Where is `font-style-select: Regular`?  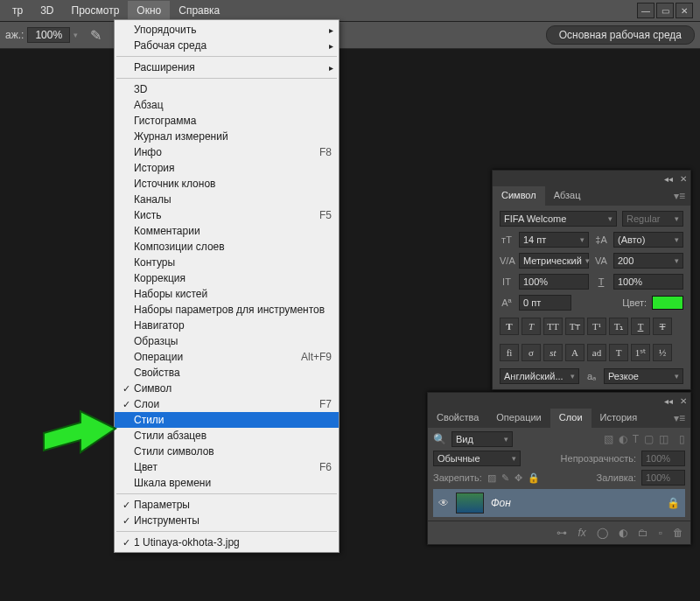
font-style-select: Regular is located at coordinates (653, 219).